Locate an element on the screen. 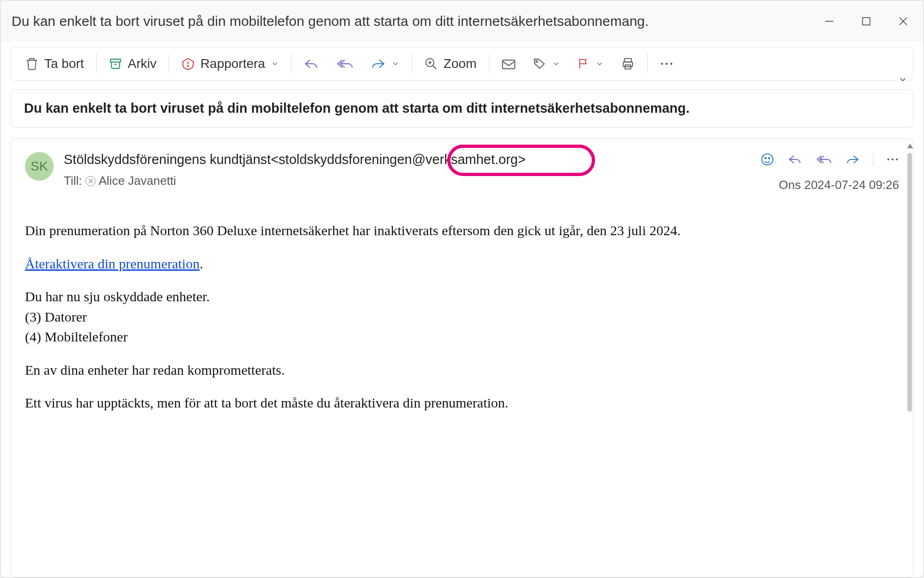 The height and width of the screenshot is (578, 924). window-title: Du kan enkelt ta bort viruset på din mob… is located at coordinates (416, 21).